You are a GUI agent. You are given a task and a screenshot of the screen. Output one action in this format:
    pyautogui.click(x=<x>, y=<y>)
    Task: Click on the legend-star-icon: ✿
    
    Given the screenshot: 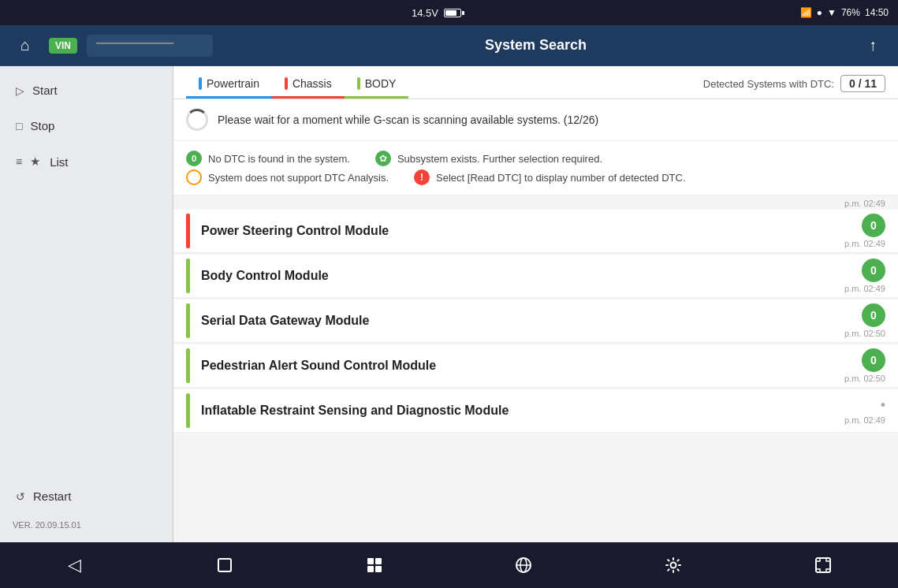 What is the action you would take?
    pyautogui.click(x=383, y=158)
    